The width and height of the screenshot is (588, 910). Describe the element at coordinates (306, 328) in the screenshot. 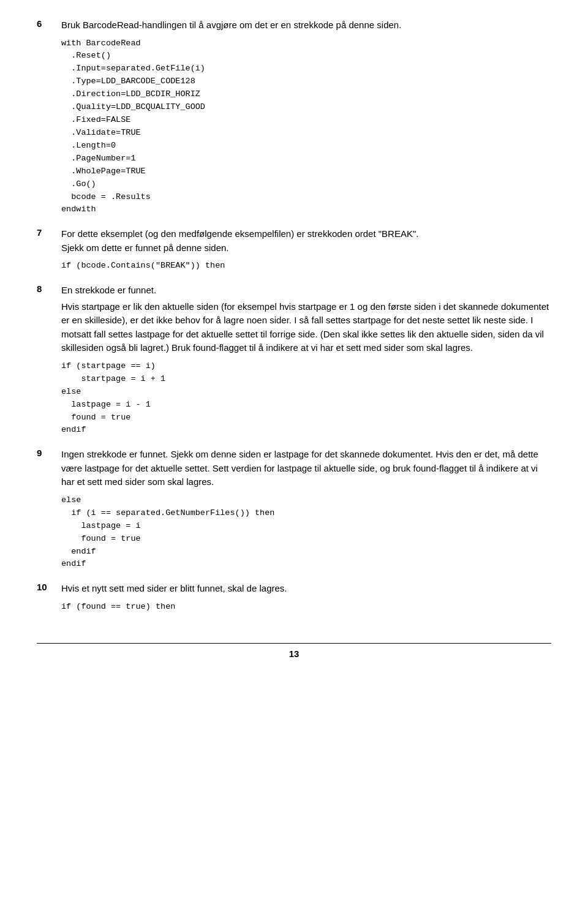

I see `section-8-prose: Hvis startpage er lik den aktuelle siden…` at that location.